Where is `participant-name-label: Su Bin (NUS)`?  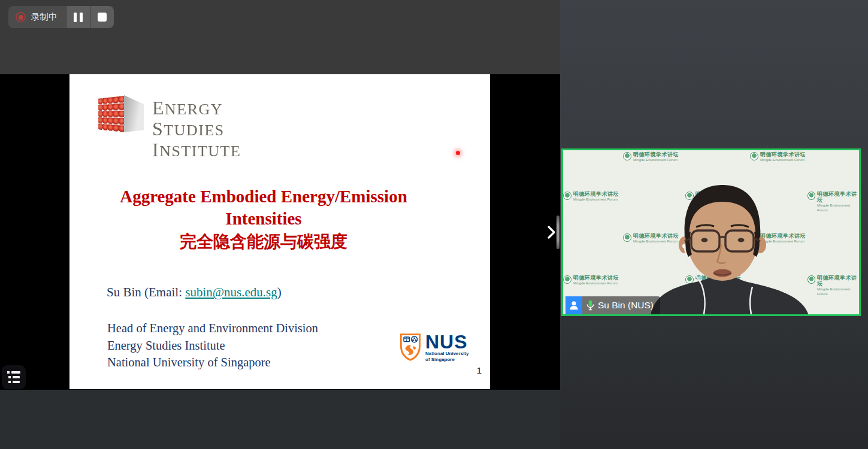
participant-name-label: Su Bin (NUS) is located at coordinates (621, 305).